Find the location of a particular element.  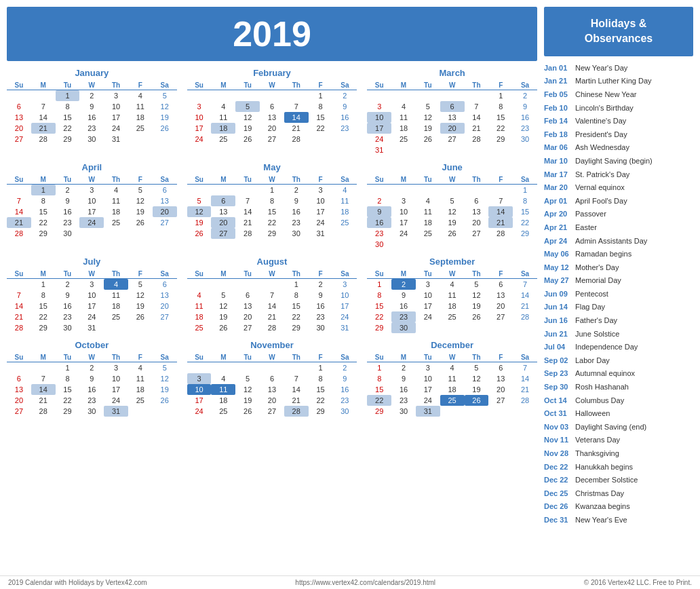

day-cell: 4 is located at coordinates (199, 295).